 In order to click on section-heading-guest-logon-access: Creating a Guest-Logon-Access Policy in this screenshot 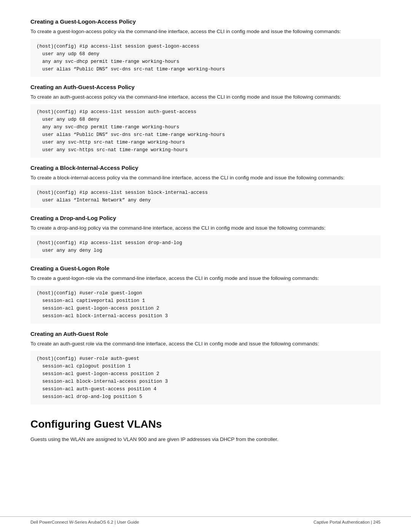, I will do `click(206, 21)`.